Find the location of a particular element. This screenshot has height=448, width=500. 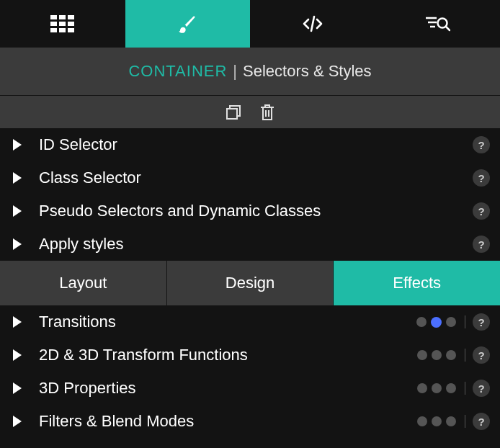

breadcrumb-panel: Selectors & Styles is located at coordinates (307, 71).